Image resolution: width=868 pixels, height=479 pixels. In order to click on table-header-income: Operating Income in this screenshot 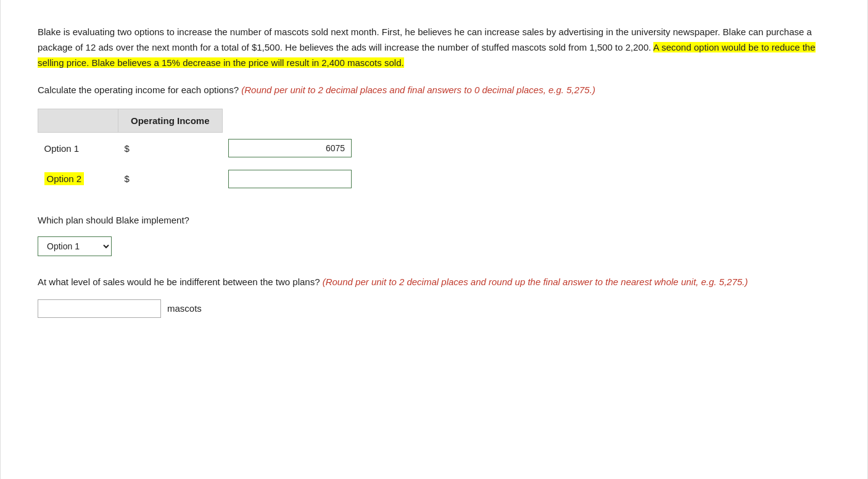, I will do `click(170, 121)`.